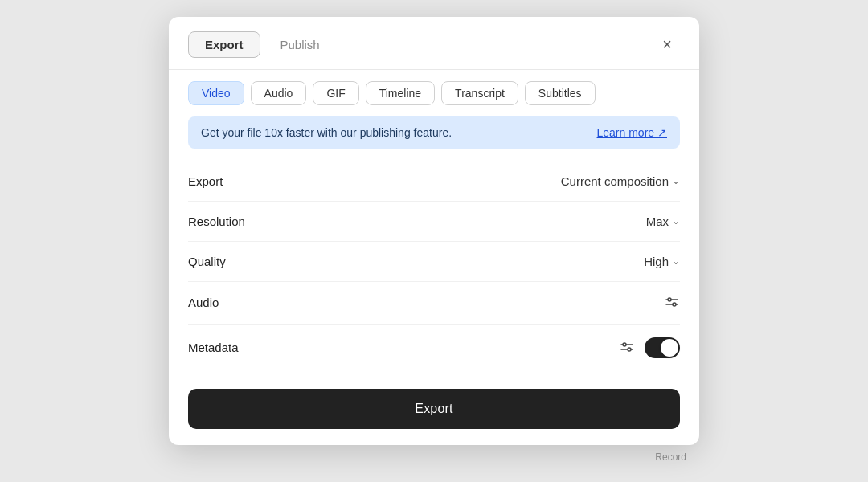  Describe the element at coordinates (336, 93) in the screenshot. I see `subtab-gif: GIF` at that location.